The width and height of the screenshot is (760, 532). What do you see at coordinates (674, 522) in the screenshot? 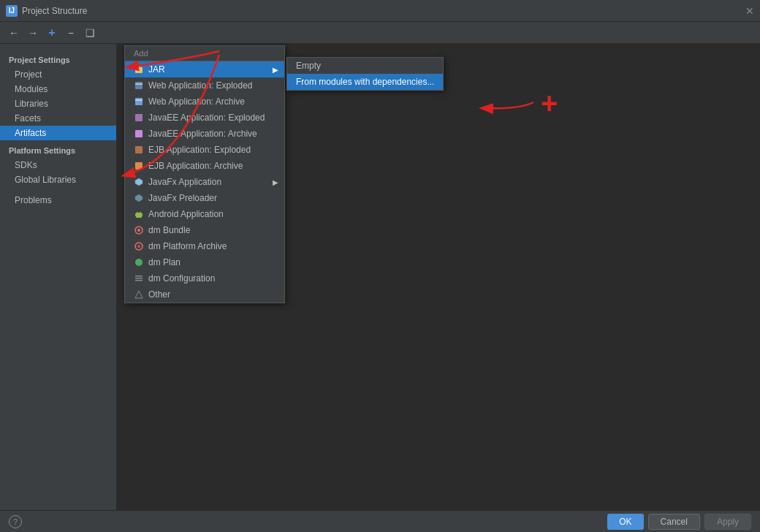
I see `cancel-button: Cancel` at bounding box center [674, 522].